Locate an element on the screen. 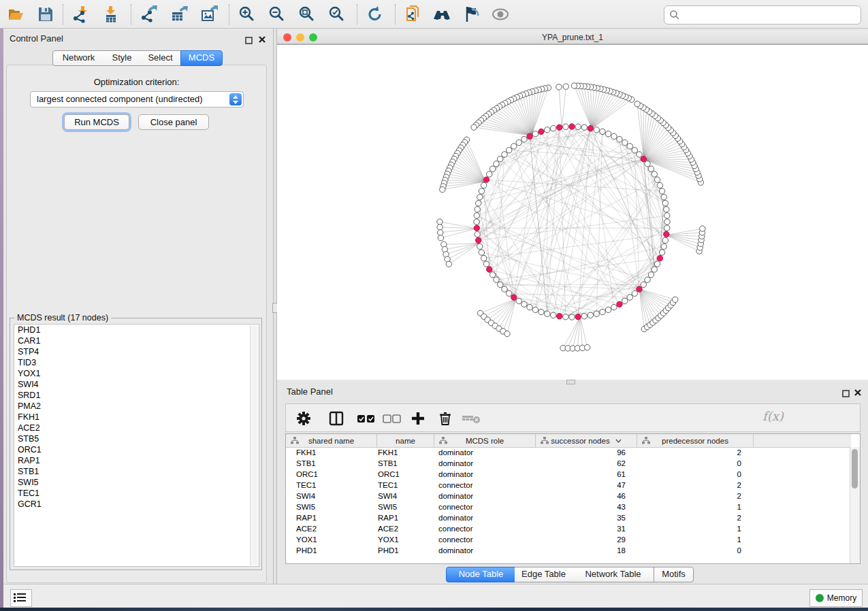  export-image-icon is located at coordinates (209, 14).